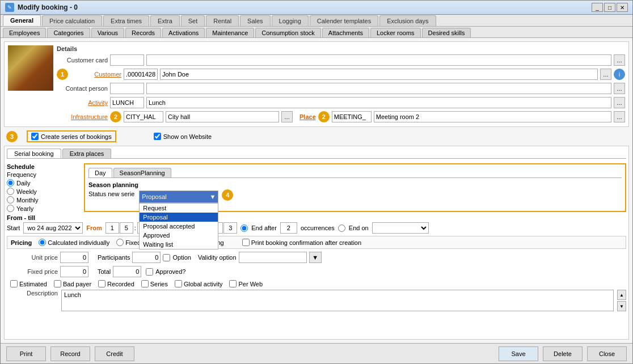 The image size is (633, 364). What do you see at coordinates (244, 228) in the screenshot?
I see `end-after-radio` at bounding box center [244, 228].